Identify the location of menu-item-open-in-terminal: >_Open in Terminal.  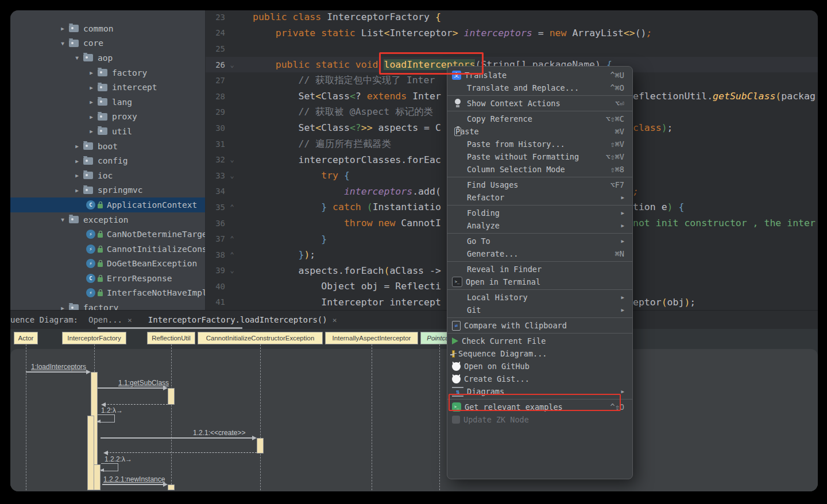
(540, 282).